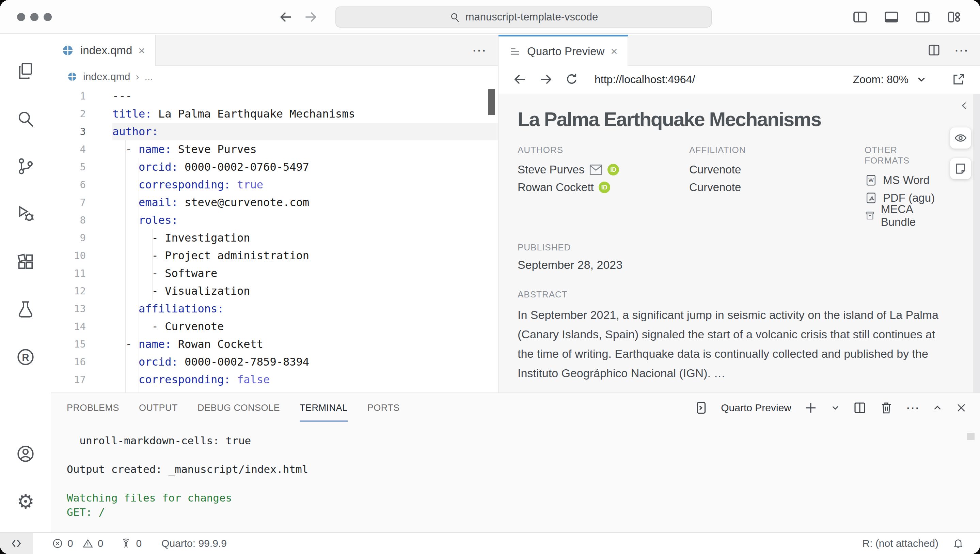 The image size is (980, 554). What do you see at coordinates (977, 243) in the screenshot?
I see `preview-scrollbar` at bounding box center [977, 243].